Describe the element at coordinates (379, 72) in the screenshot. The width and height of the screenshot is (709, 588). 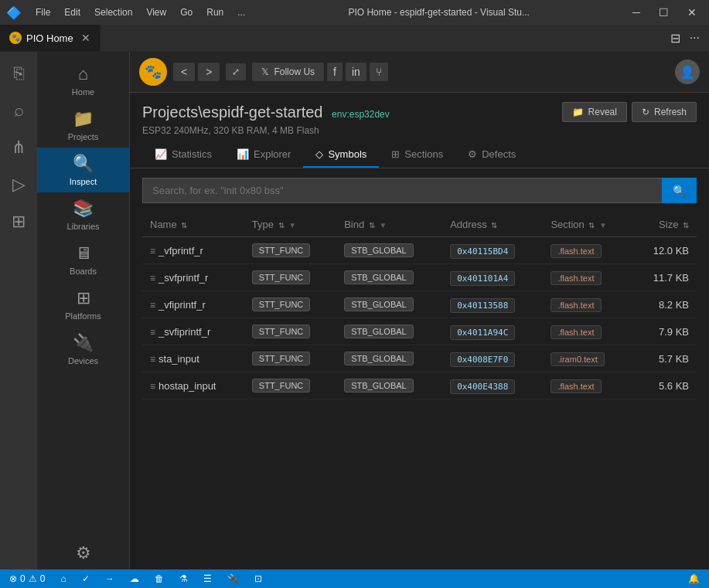
I see `github-button: ⑂` at that location.